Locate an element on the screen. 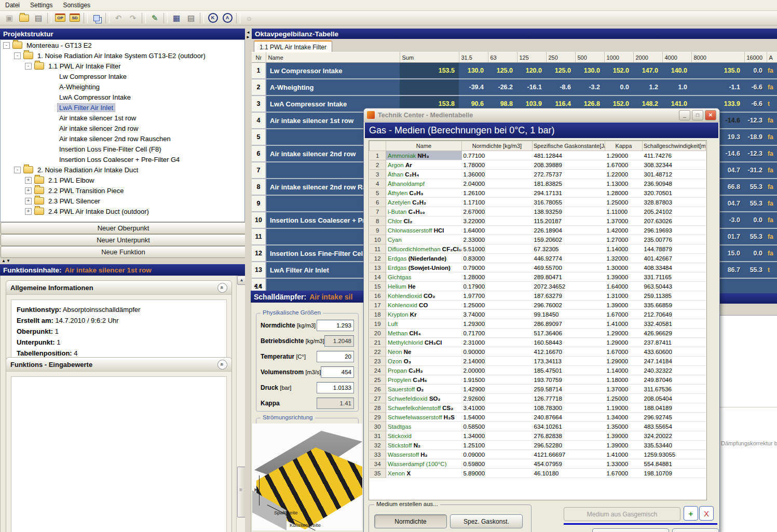  Propylen: 25 Propylen C₃H₆ 1.91500 193.70759 1.180… is located at coordinates (538, 380).